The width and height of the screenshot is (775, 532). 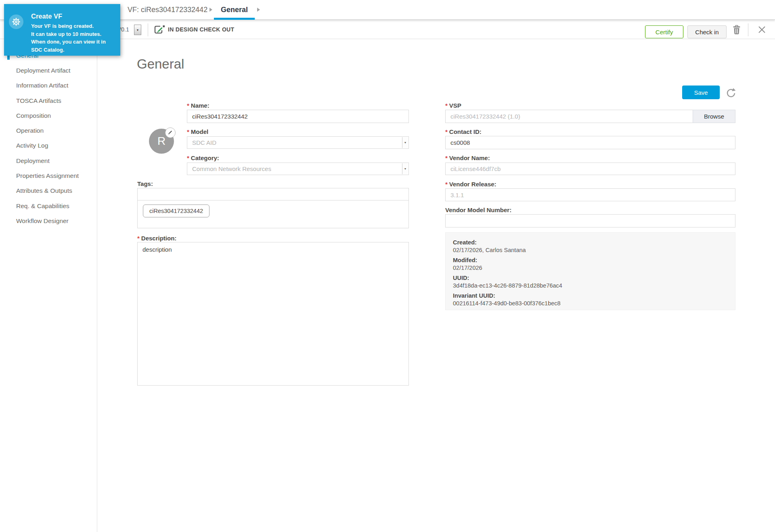 I want to click on vsp-input, so click(x=569, y=116).